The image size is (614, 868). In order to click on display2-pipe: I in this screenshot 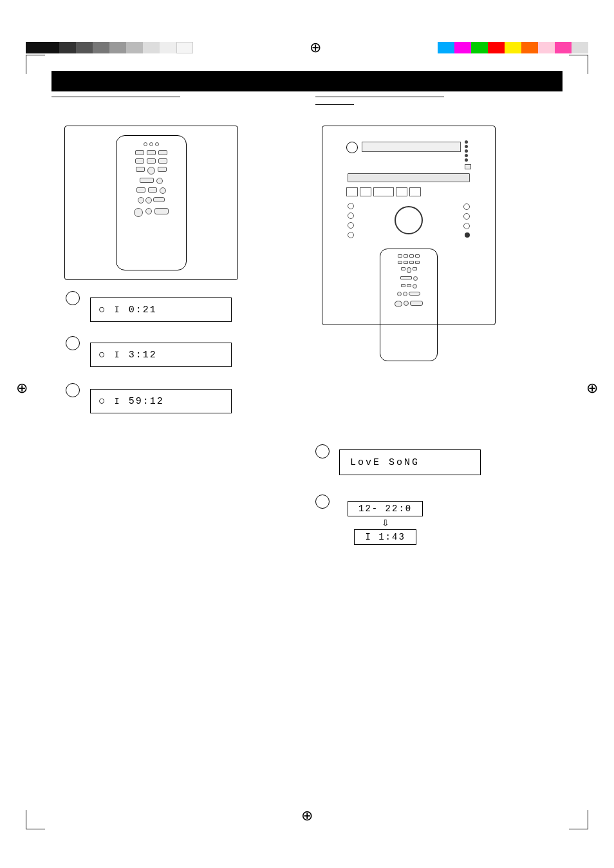, I will do `click(117, 355)`.